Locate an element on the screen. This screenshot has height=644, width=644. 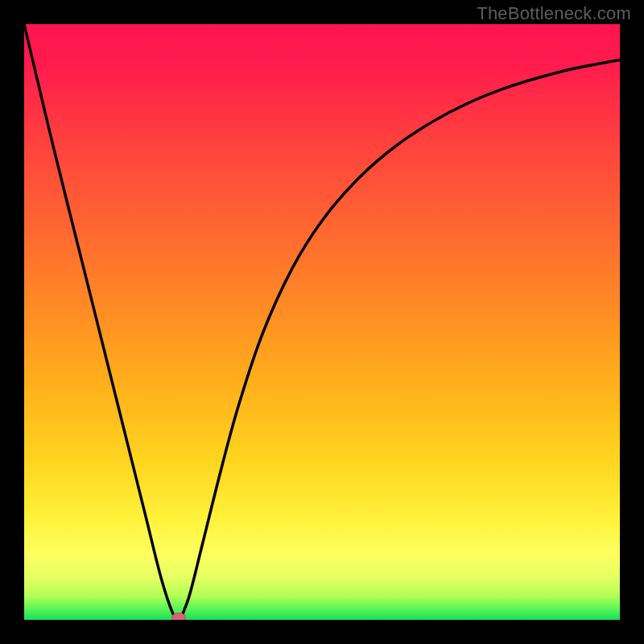
minimum-point-marker is located at coordinates (179, 617).